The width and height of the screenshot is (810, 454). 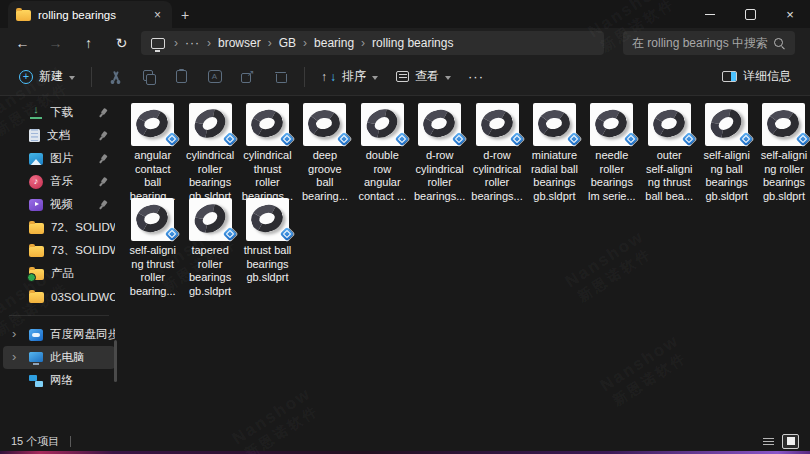 I want to click on command-bar: 新建 ↑↓ 排序 查看 ··· 详细信息, so click(x=405, y=77).